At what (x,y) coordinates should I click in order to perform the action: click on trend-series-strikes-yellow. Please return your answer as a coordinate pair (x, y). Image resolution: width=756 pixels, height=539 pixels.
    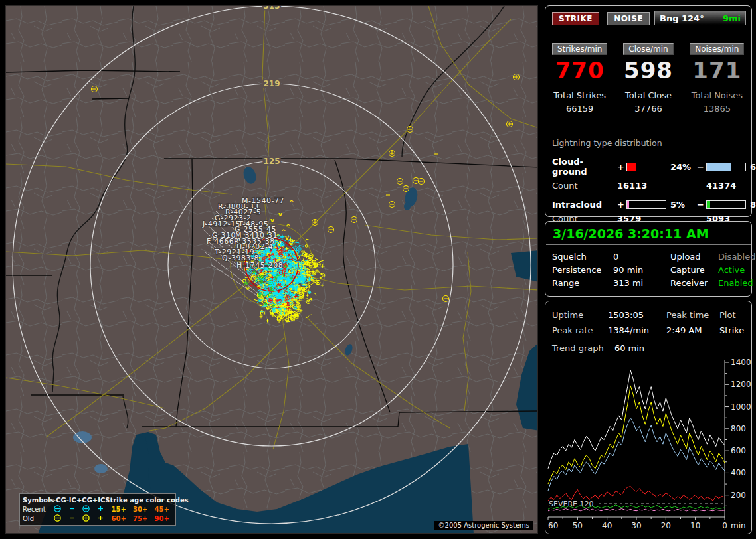
    Looking at the image, I should click on (636, 435).